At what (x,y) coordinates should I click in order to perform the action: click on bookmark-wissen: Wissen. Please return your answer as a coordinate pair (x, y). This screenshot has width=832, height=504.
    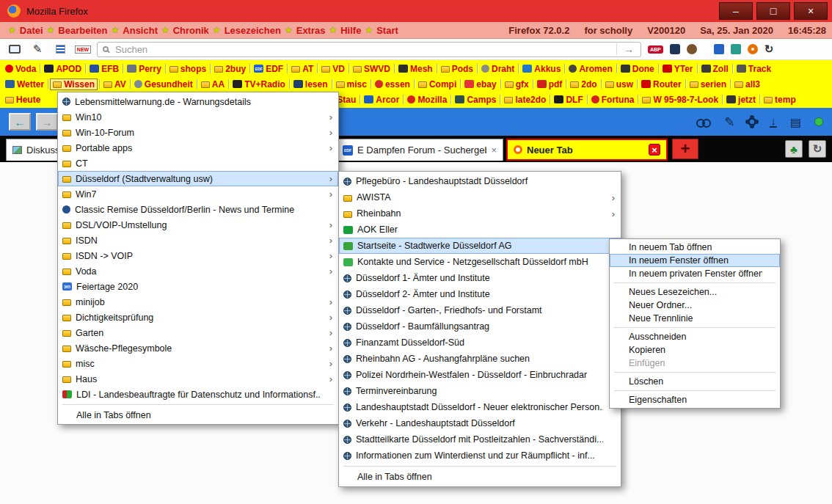
    Looking at the image, I should click on (73, 84).